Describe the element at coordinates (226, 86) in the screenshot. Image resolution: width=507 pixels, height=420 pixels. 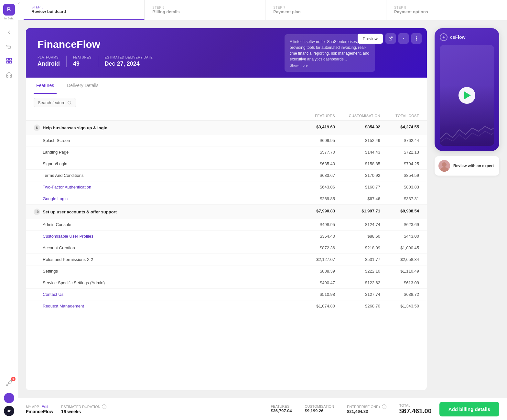
I see `features-tabs: Features Delivery Details` at that location.